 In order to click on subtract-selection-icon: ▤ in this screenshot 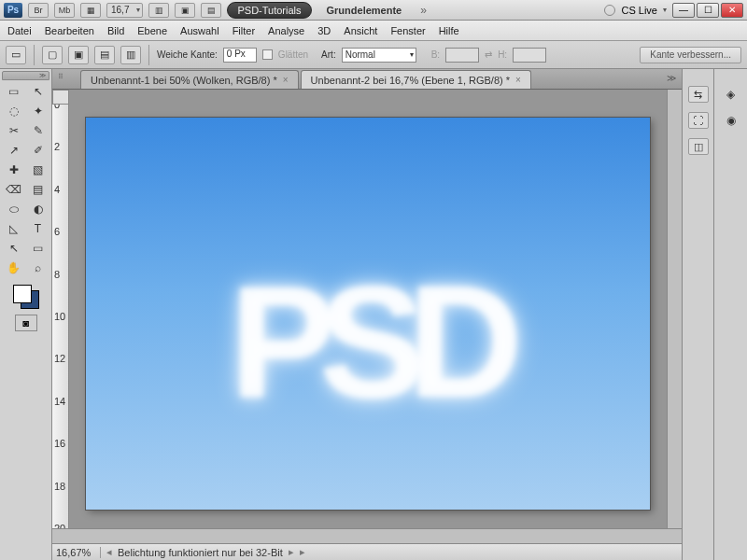, I will do `click(105, 55)`.